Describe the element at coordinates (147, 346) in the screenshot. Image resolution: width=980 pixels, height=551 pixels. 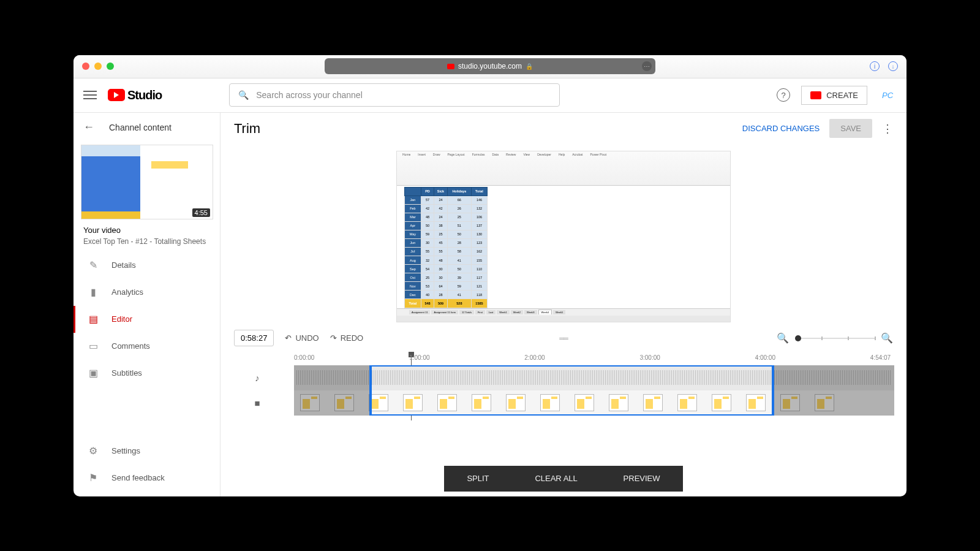
I see `sidebar-item-comments: ▭Comments` at that location.